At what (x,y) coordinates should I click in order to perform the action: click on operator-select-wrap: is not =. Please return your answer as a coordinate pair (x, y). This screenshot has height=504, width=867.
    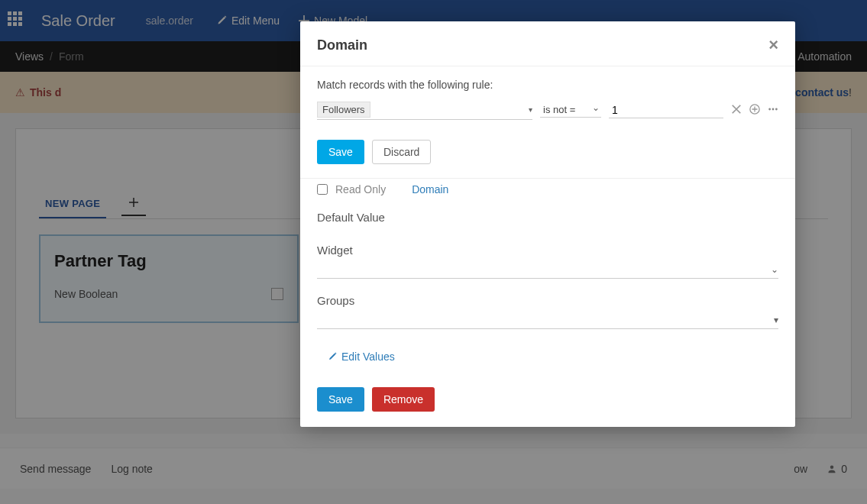
    Looking at the image, I should click on (571, 110).